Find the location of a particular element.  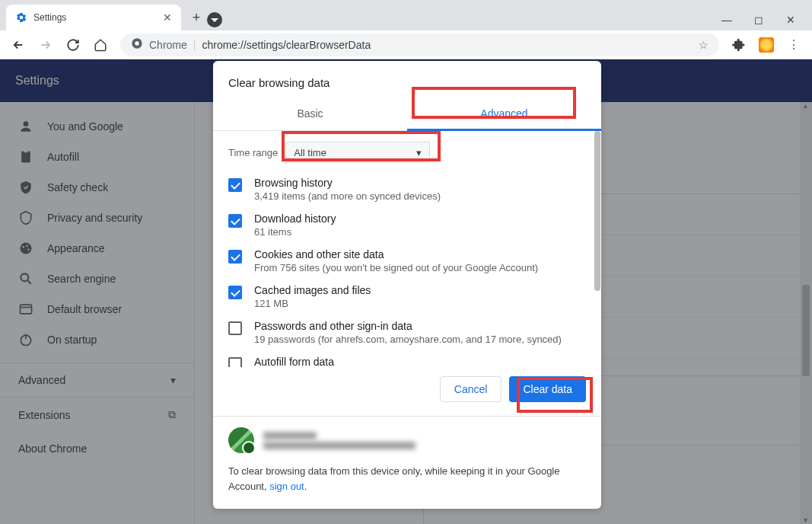

dialog-scrollbar is located at coordinates (597, 249).